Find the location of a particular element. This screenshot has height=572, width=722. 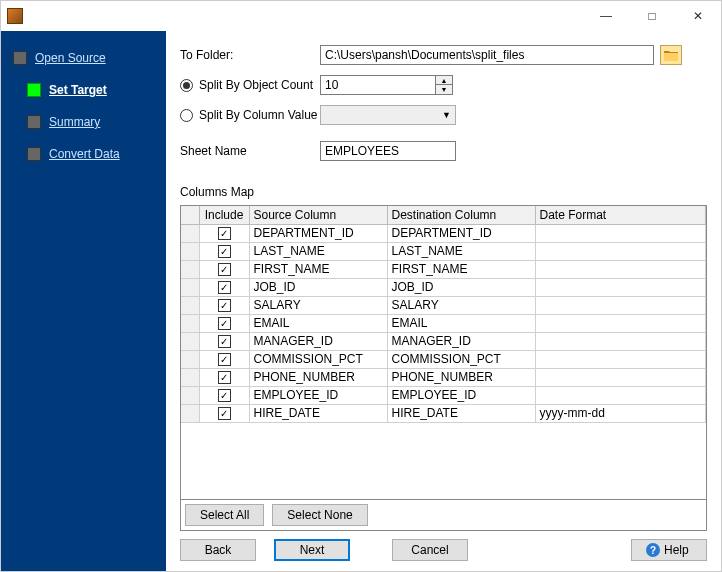

minimize-button: — is located at coordinates (606, 16).